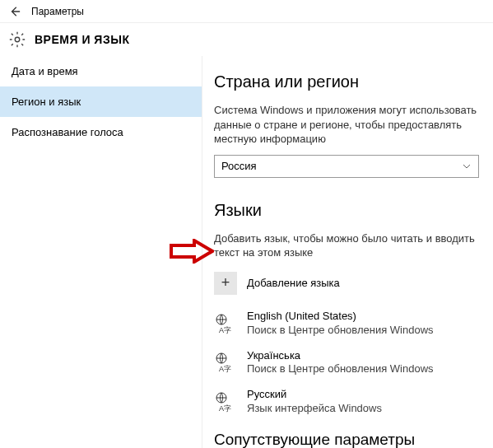 This screenshot has height=448, width=493. Describe the element at coordinates (347, 82) in the screenshot. I see `region-section-title: Страна или регион` at that location.